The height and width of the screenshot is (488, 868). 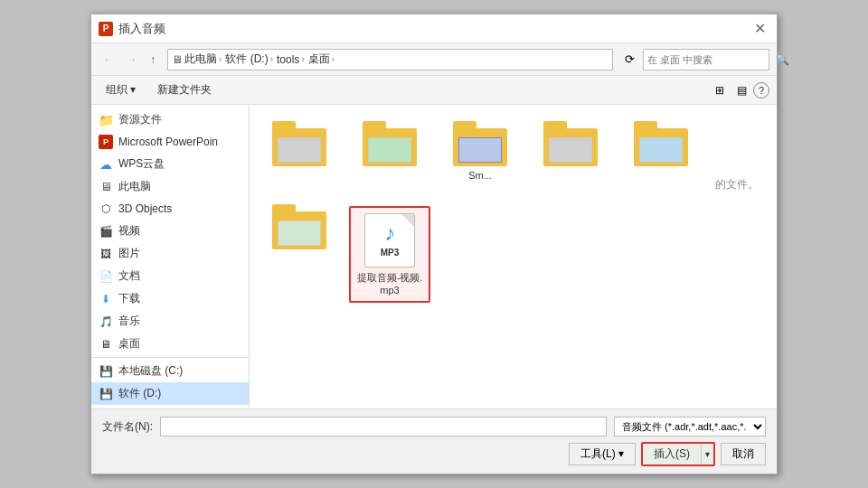 What do you see at coordinates (383, 427) in the screenshot?
I see `filename-input` at bounding box center [383, 427].